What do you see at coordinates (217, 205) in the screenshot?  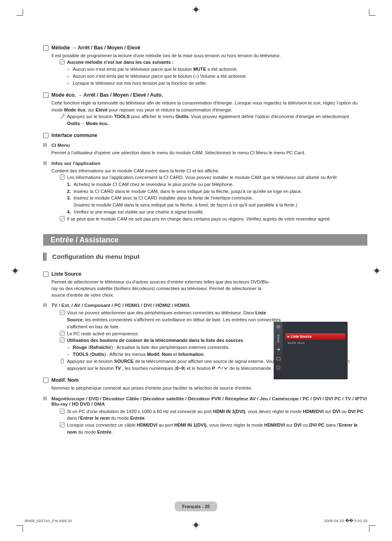 I see `list-item: (Insérez le module CAM dans le sens indi…` at bounding box center [217, 205].